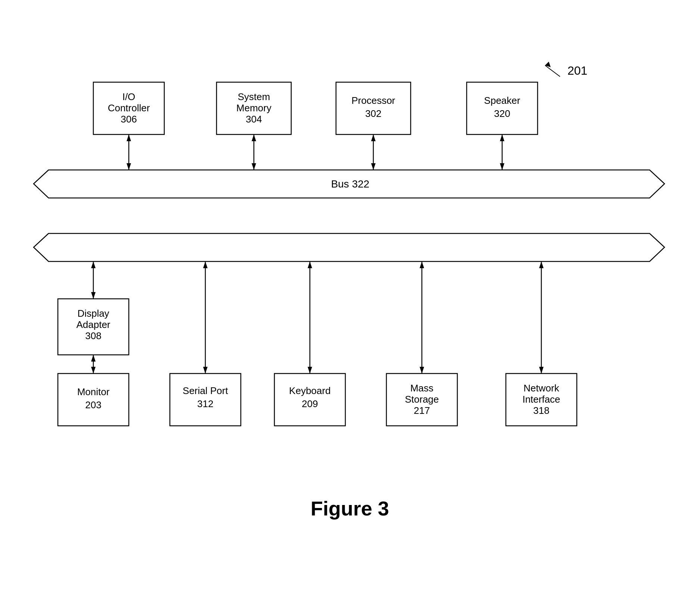 The width and height of the screenshot is (700, 598). I want to click on svg-text: 312, so click(205, 404).